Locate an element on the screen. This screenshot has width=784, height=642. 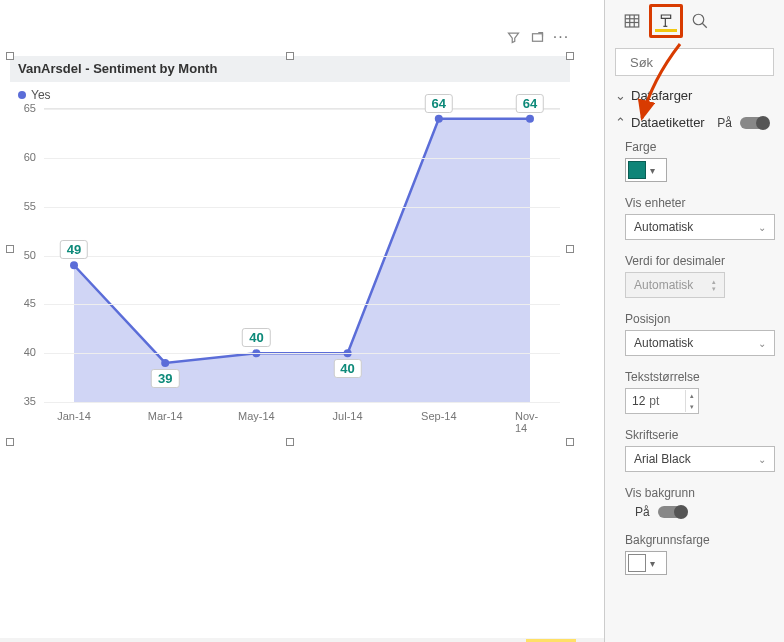
data-labels-toggle: På is located at coordinates (742, 123).